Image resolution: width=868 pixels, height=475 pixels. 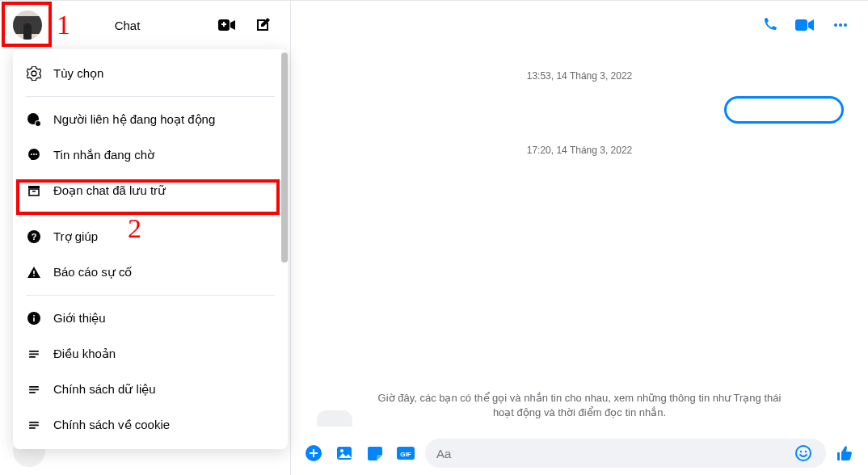 I want to click on smiley-icon, so click(x=803, y=453).